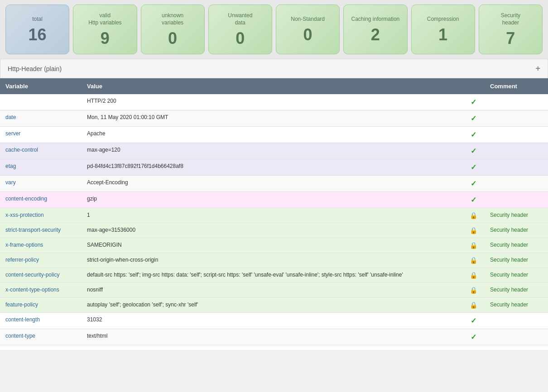 The height and width of the screenshot is (392, 548). What do you see at coordinates (41, 215) in the screenshot?
I see `cell-variable: x-xss-protection` at bounding box center [41, 215].